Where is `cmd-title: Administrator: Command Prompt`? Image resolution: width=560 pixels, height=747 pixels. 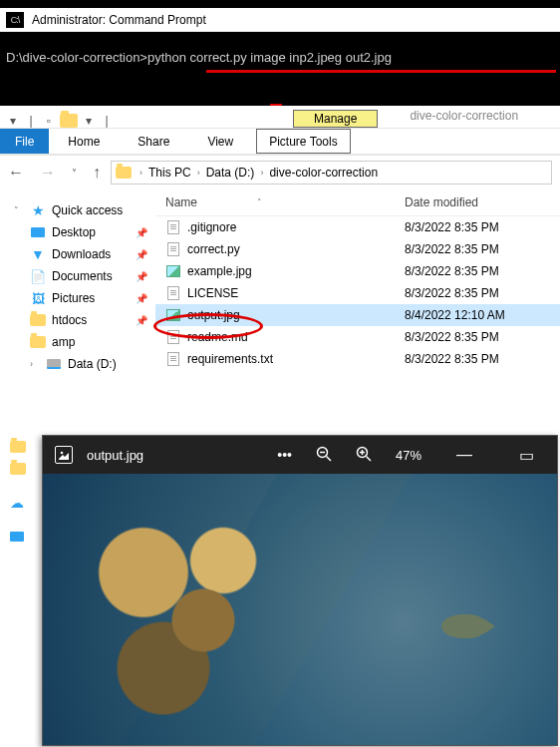
cmd-title: Administrator: Command Prompt is located at coordinates (120, 20).